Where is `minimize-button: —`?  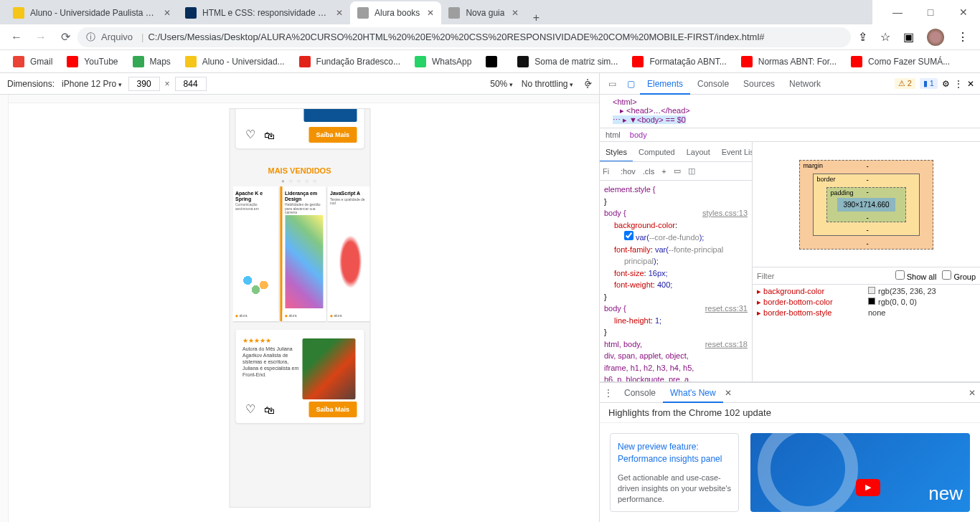
minimize-button: — is located at coordinates (897, 12).